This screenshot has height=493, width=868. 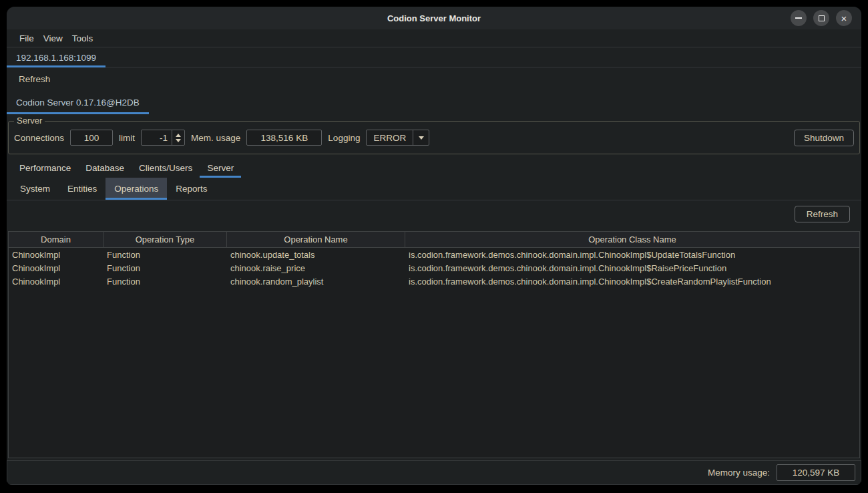 I want to click on window-title: Codion Server Monitor, so click(x=434, y=18).